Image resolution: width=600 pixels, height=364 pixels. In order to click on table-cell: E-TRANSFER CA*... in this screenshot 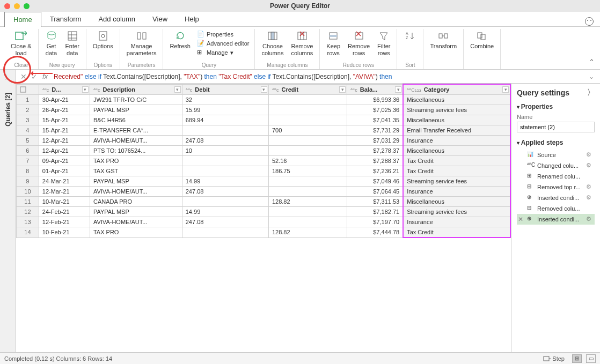, I will do `click(136, 131)`.